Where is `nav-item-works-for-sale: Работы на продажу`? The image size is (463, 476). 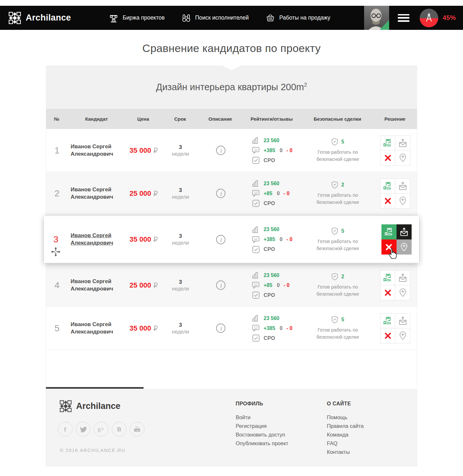
nav-item-works-for-sale: Работы на продажу is located at coordinates (298, 18).